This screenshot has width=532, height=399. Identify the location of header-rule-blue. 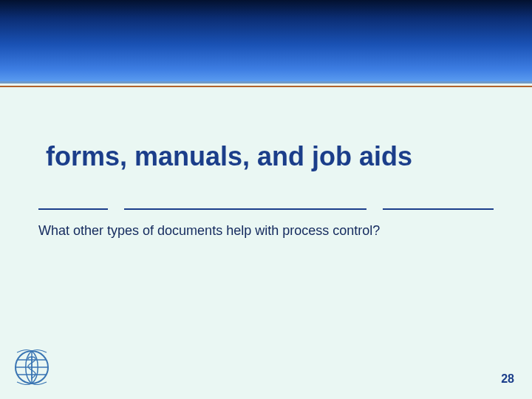
(266, 83).